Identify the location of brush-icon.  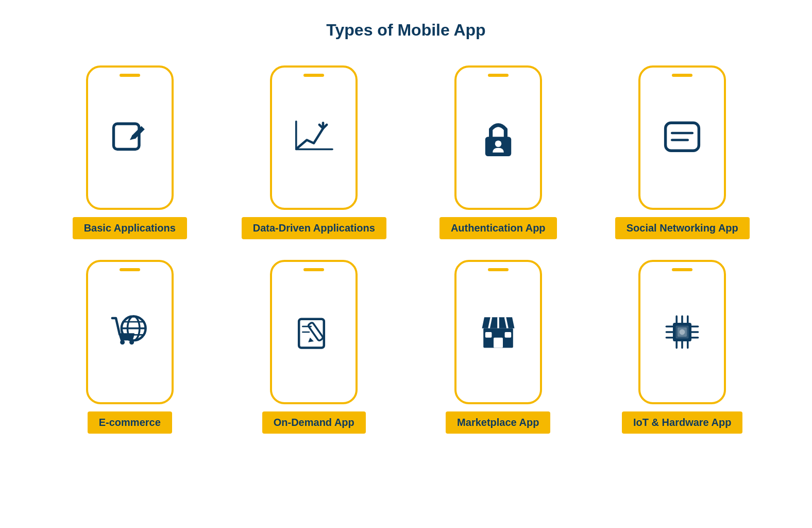
(314, 332).